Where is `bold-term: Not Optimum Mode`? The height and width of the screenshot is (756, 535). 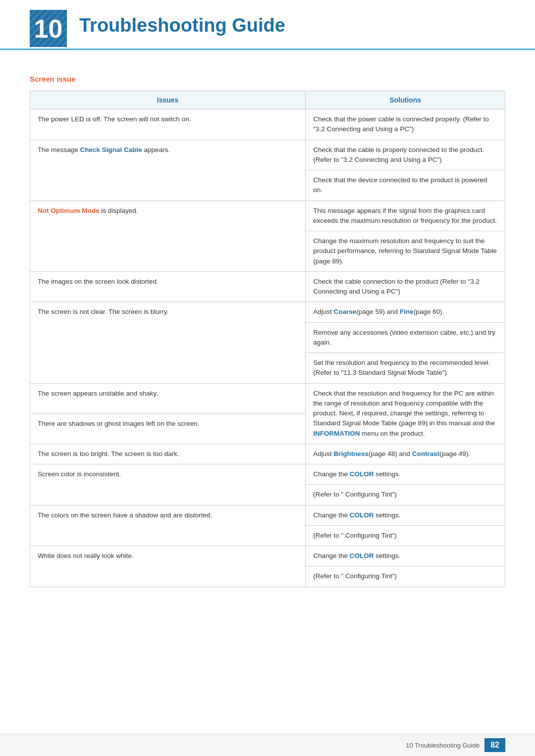 bold-term: Not Optimum Mode is located at coordinates (68, 211).